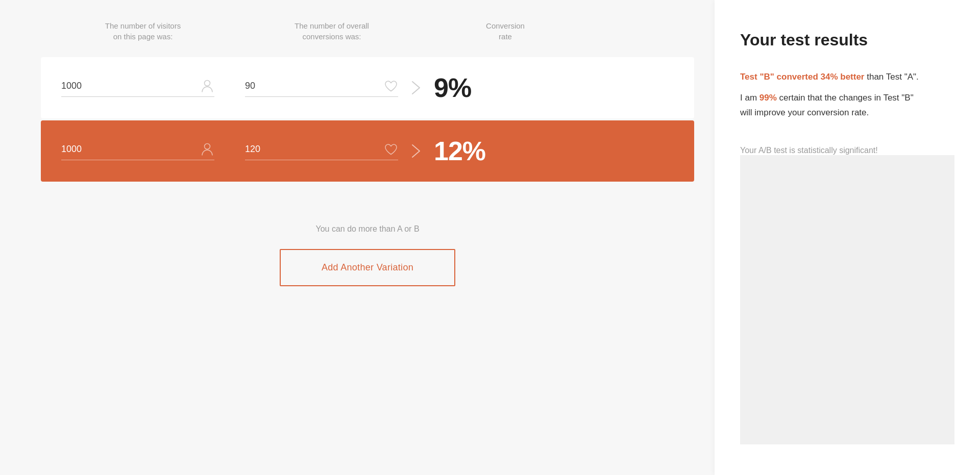 The width and height of the screenshot is (980, 475). I want to click on arrow-group-b: 12%, so click(447, 151).